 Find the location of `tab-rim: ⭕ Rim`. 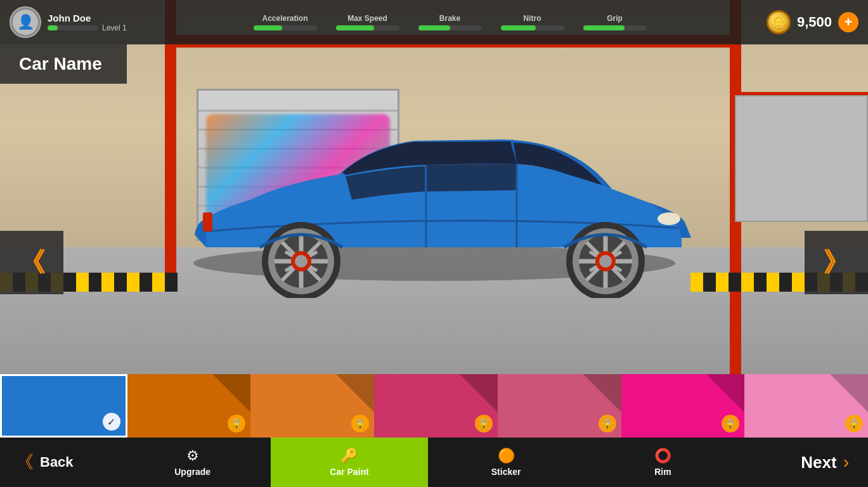

tab-rim: ⭕ Rim is located at coordinates (663, 462).